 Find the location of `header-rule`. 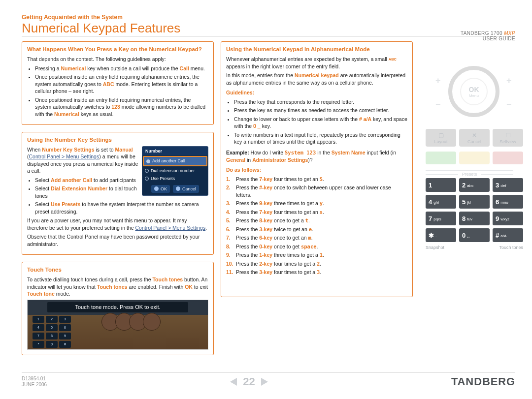

header-rule is located at coordinates (268, 36).